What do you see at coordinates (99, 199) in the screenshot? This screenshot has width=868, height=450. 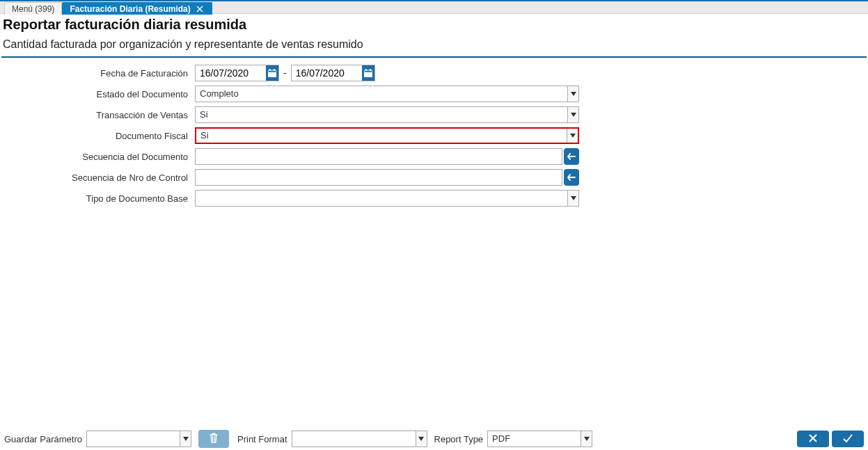 I see `label-tipo-base: Tipo de Documento Base` at bounding box center [99, 199].